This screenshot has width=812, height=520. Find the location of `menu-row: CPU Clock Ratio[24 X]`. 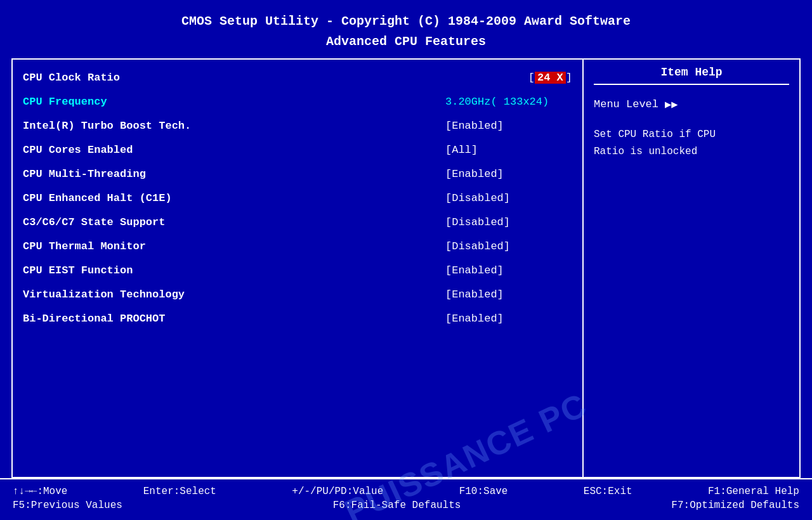

menu-row: CPU Clock Ratio[24 X] is located at coordinates (298, 78).